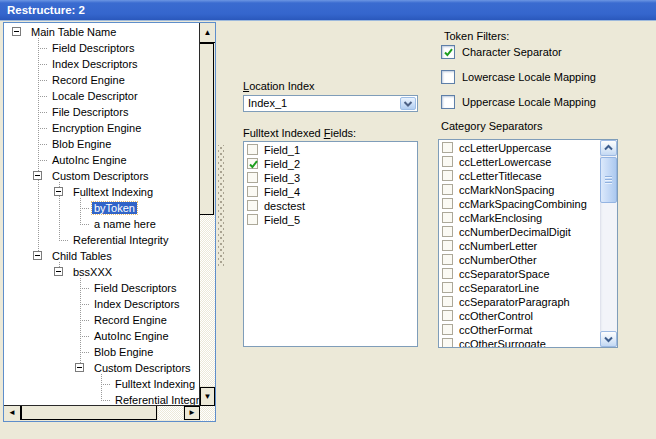  Describe the element at coordinates (221, 206) in the screenshot. I see `splitter-grip` at that location.